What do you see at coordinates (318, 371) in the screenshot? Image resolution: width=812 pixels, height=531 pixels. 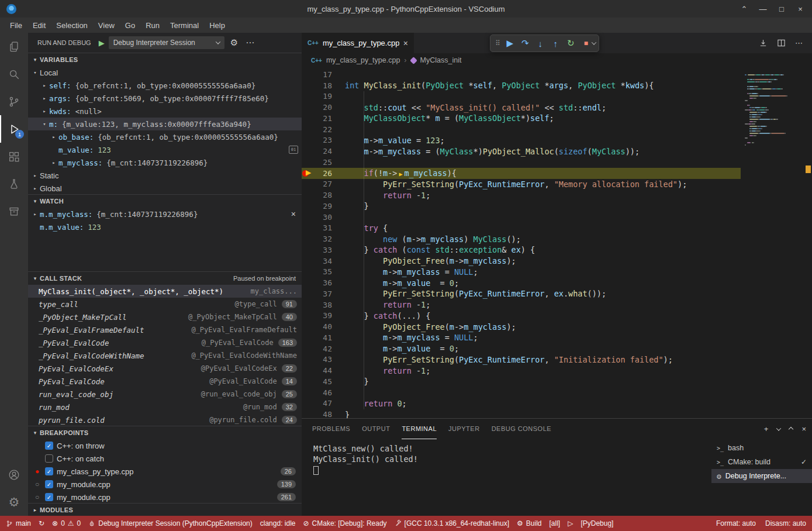 I see `gutter: 44` at bounding box center [318, 371].